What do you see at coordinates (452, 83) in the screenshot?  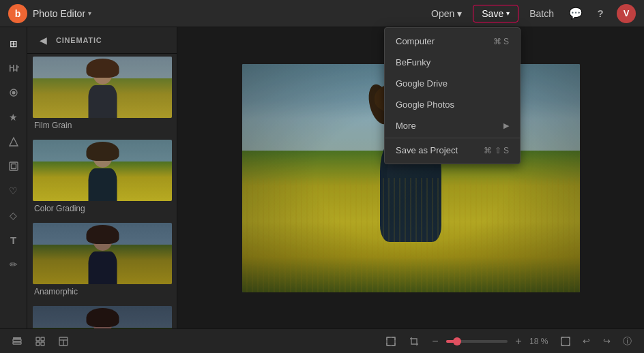 I see `dropdown-item-google-drive: Google Drive` at bounding box center [452, 83].